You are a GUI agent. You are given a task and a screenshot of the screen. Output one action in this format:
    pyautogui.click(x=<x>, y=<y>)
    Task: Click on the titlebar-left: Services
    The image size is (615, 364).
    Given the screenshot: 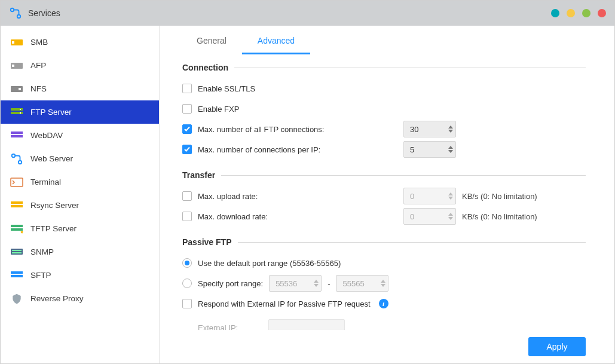 What is the action you would take?
    pyautogui.click(x=35, y=13)
    